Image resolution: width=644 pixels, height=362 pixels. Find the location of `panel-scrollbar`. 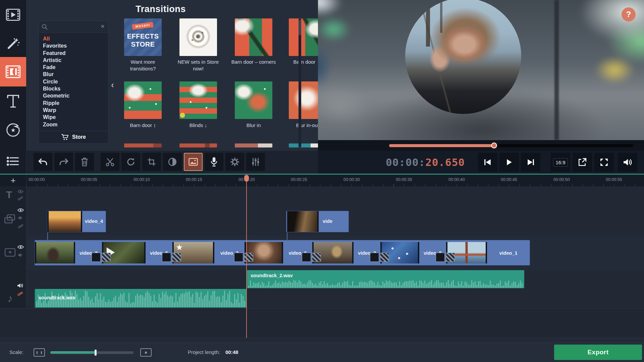

panel-scrollbar is located at coordinates (300, 83).